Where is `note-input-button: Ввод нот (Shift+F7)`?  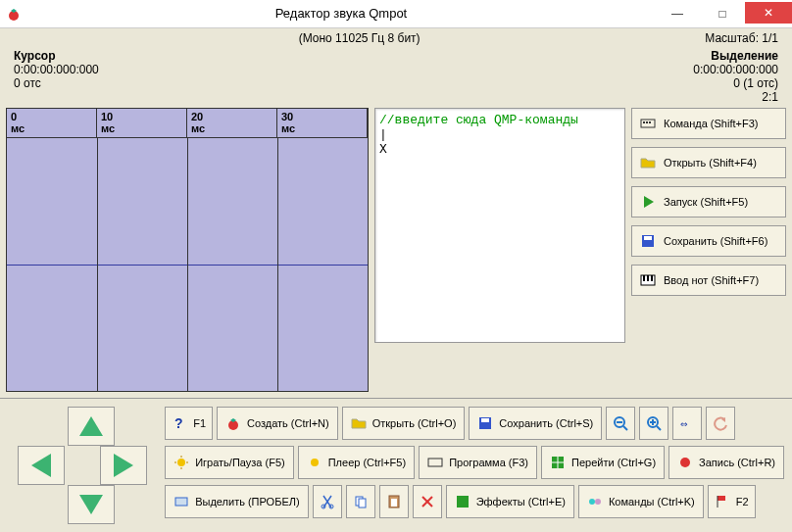 note-input-button: Ввод нот (Shift+F7) is located at coordinates (709, 280).